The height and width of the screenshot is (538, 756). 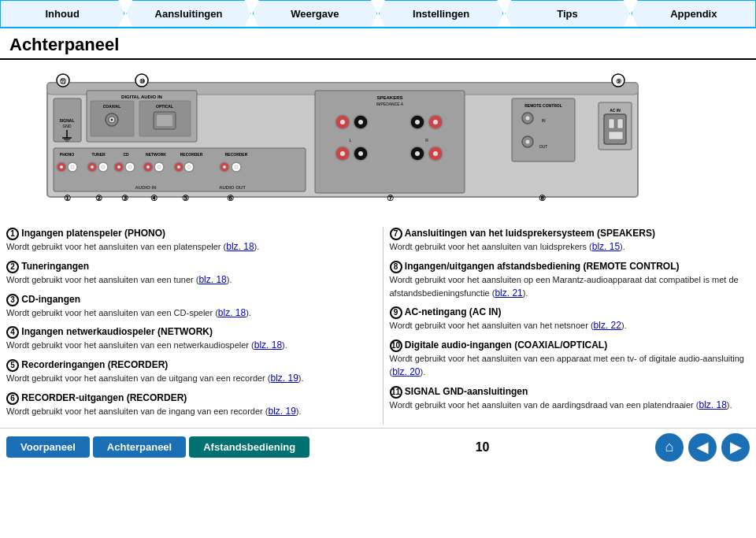 I want to click on svg-text: ⑥, so click(x=230, y=199).